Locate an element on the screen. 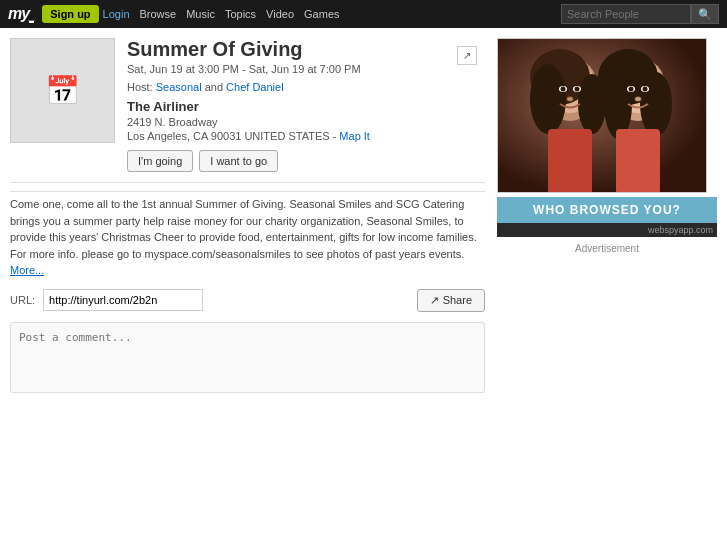 The height and width of the screenshot is (545, 727). host2-link: Chef Daniel is located at coordinates (254, 87).